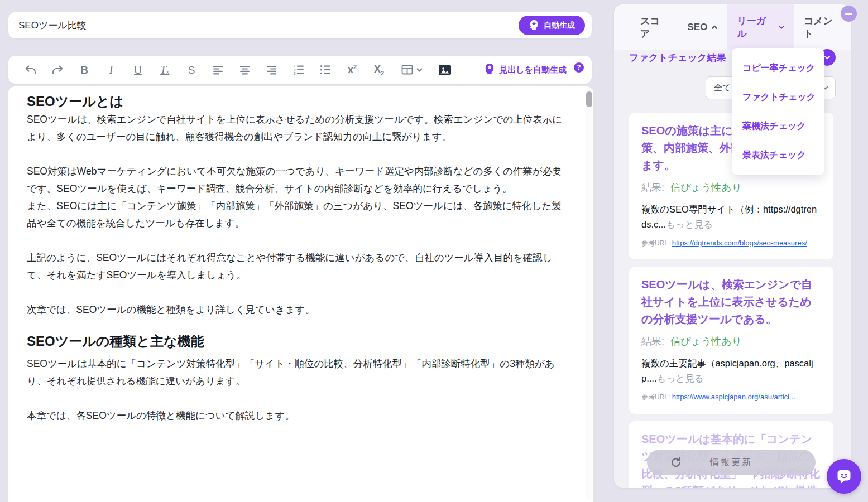  Describe the element at coordinates (778, 68) in the screenshot. I see `menu-item-copy-rate-check: コピー率チェック` at that location.